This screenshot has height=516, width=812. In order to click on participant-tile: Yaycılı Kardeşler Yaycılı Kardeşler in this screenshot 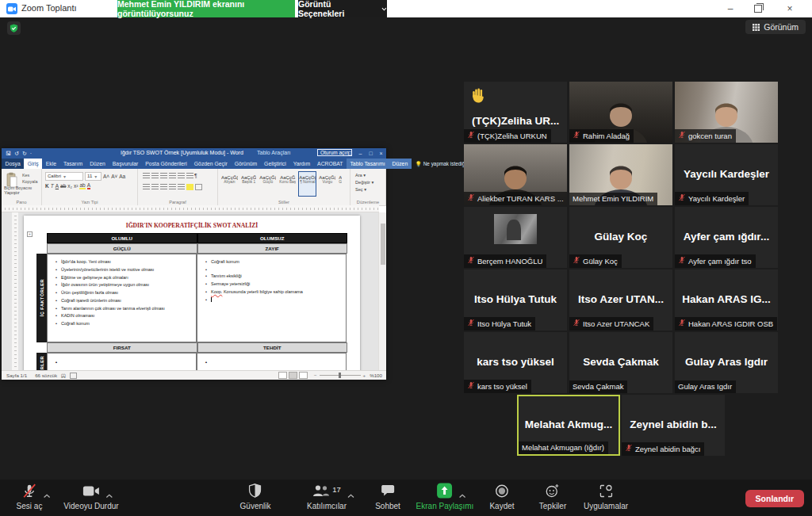, I will do `click(726, 174)`.